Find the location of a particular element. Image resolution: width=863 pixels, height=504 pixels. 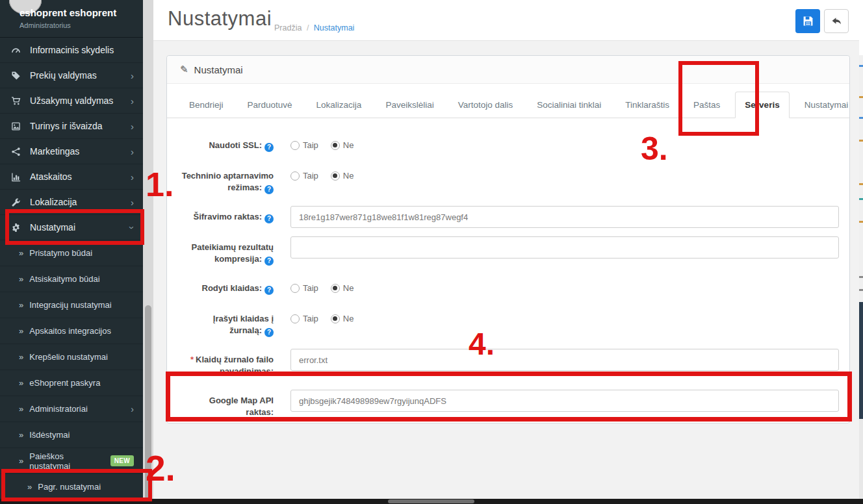

tab-tinklarastis: Tinklaraštis is located at coordinates (647, 105).